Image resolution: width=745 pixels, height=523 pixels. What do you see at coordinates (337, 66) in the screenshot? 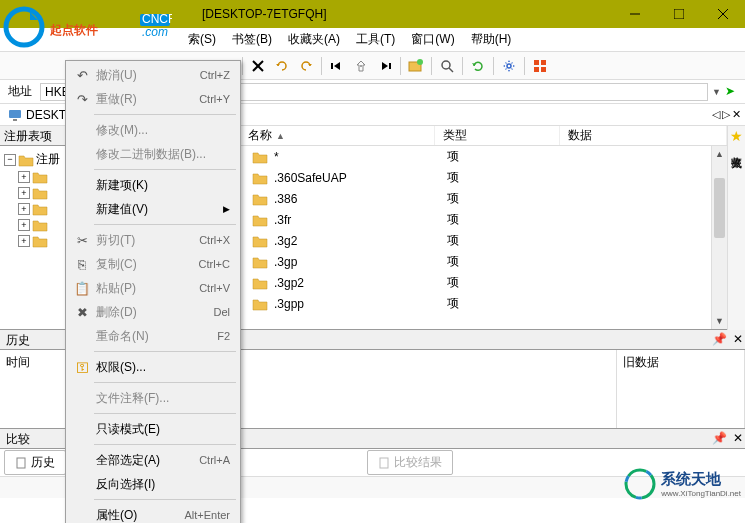
I see `back-icon` at bounding box center [337, 66].